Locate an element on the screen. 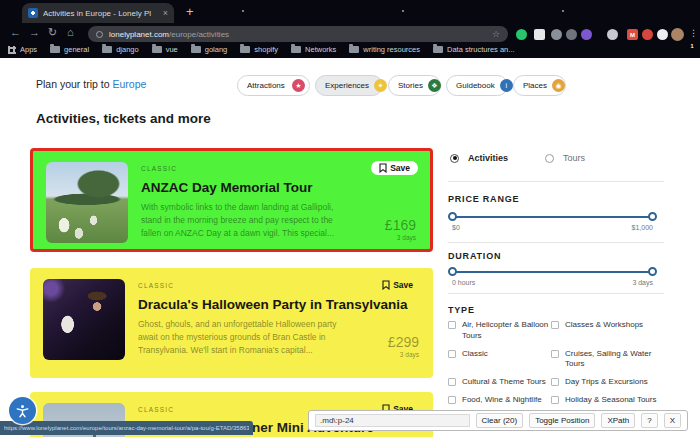 This screenshot has width=700, height=437. pill-label: Guidebook is located at coordinates (476, 86).